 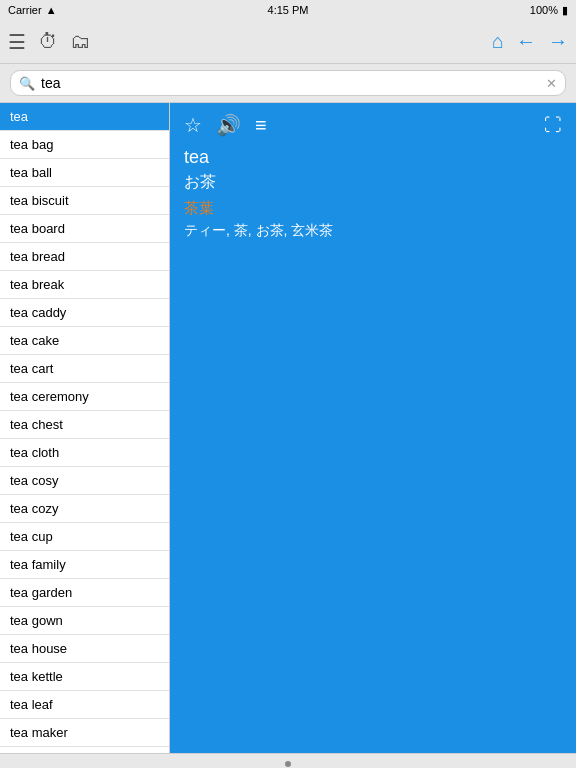 What do you see at coordinates (193, 125) in the screenshot?
I see `star-icon: ☆` at bounding box center [193, 125].